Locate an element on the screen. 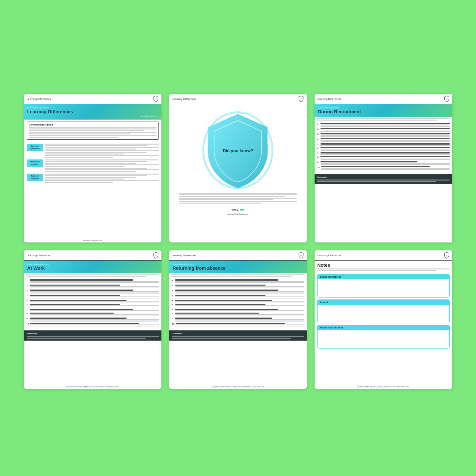 The width and height of the screenshot is (476, 476). page2-header: Learning Differences is located at coordinates (238, 99).